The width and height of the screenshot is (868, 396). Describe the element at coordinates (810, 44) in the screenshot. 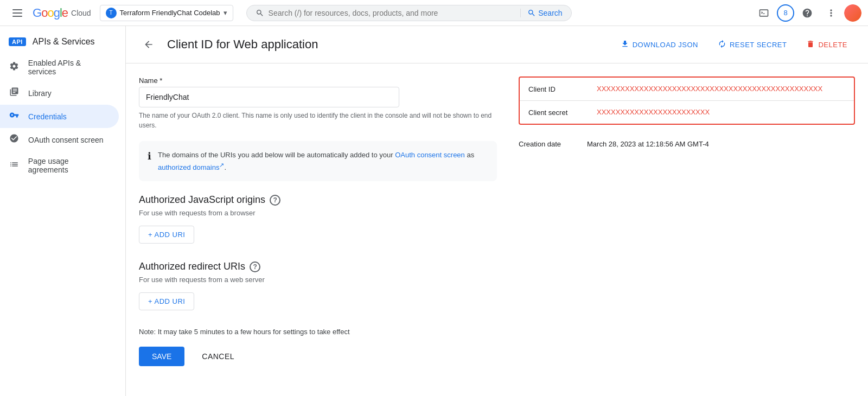

I see `delete-icon` at that location.